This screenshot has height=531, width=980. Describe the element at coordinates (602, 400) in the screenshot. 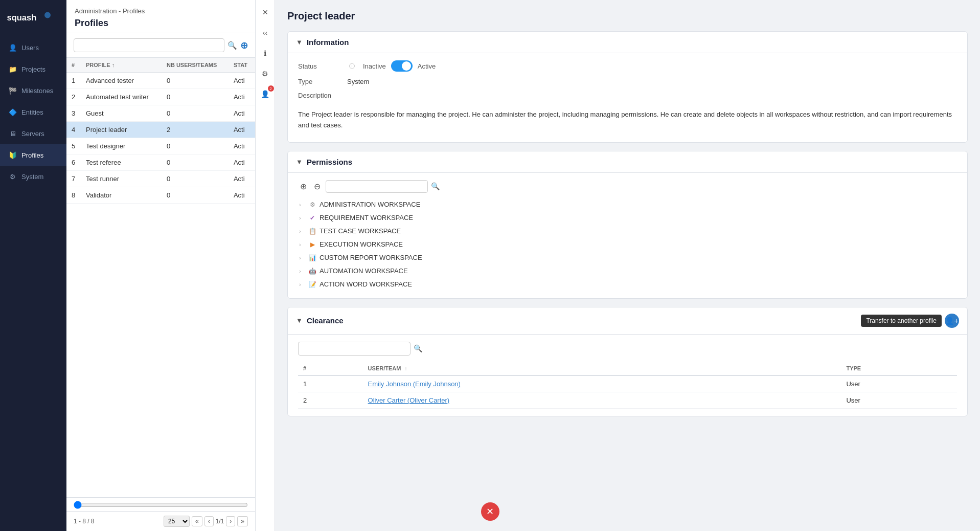

I see `clearance-user: Oliver Carter (Oliver Carter)` at that location.